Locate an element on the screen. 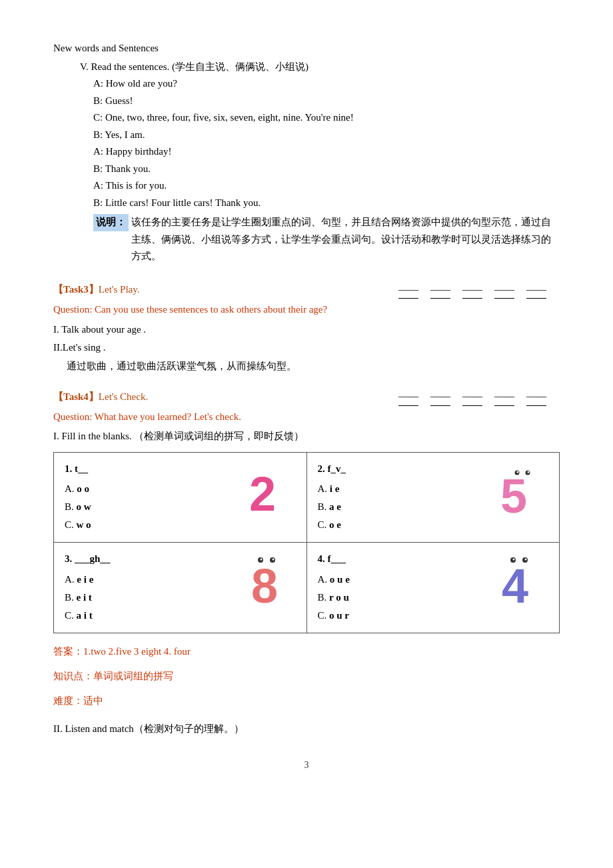 Image resolution: width=613 pixels, height=868 pixels. cell-2-img: 5 is located at coordinates (522, 491).